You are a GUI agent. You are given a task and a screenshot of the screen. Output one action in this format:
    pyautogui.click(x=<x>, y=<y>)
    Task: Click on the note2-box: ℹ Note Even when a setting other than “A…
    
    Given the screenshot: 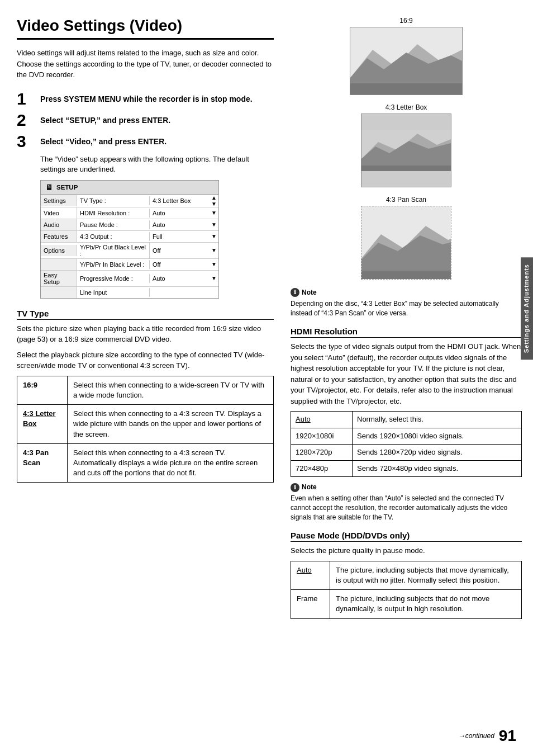 What is the action you would take?
    pyautogui.click(x=406, y=502)
    